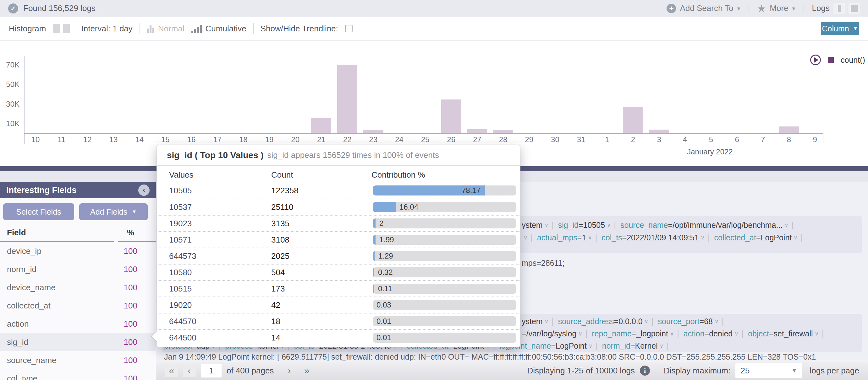 The image size is (868, 380). Describe the element at coordinates (19, 377) in the screenshot. I see `field-name: col_type` at that location.